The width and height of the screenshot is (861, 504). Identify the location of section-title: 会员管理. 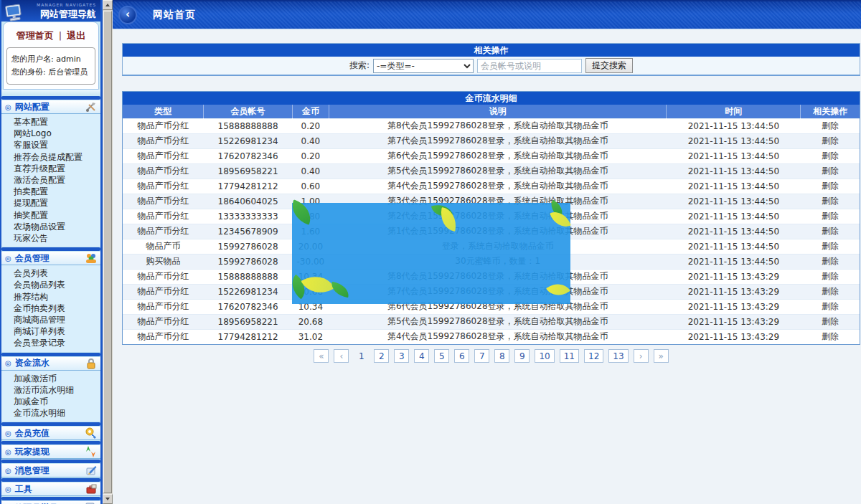
(50, 258).